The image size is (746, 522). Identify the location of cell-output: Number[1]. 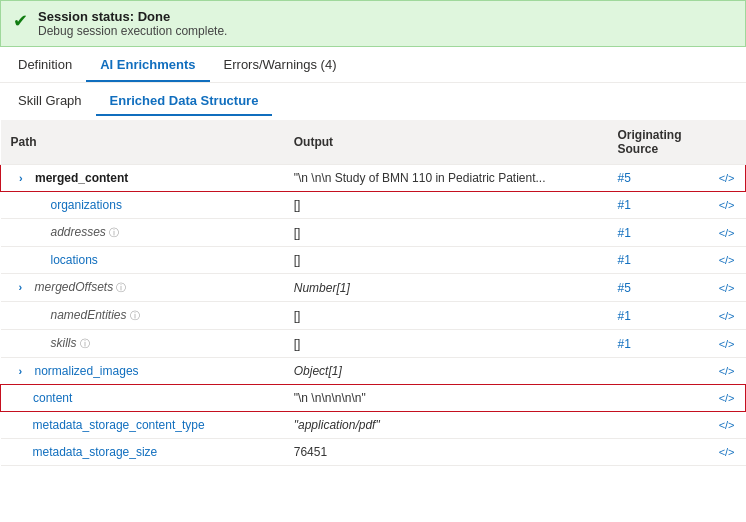
(446, 288).